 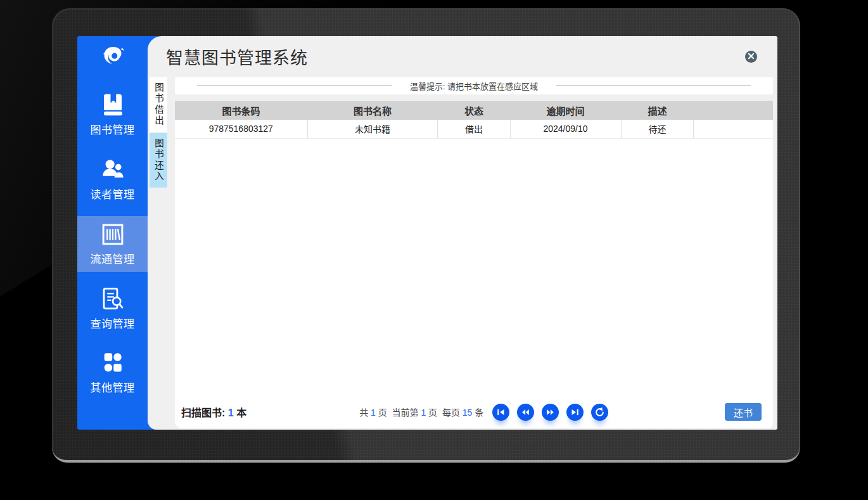 What do you see at coordinates (158, 105) in the screenshot?
I see `tab-book-lend: 图书借出` at bounding box center [158, 105].